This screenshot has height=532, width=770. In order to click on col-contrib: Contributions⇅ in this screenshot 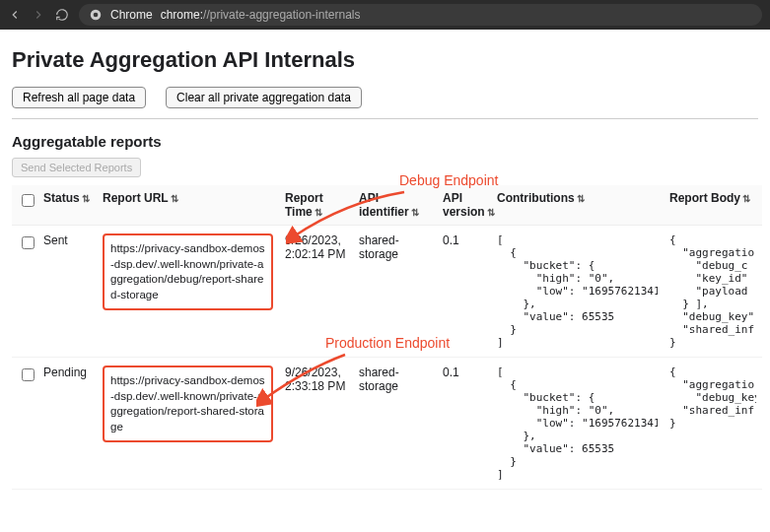, I will do `click(578, 205)`.